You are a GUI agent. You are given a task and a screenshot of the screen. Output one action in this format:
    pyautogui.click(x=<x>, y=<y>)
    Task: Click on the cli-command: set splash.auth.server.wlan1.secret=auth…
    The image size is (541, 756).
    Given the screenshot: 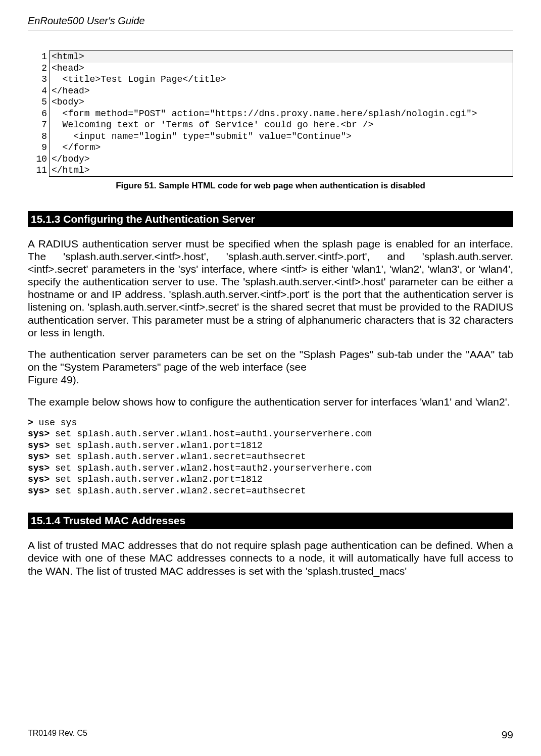 What is the action you would take?
    pyautogui.click(x=181, y=457)
    